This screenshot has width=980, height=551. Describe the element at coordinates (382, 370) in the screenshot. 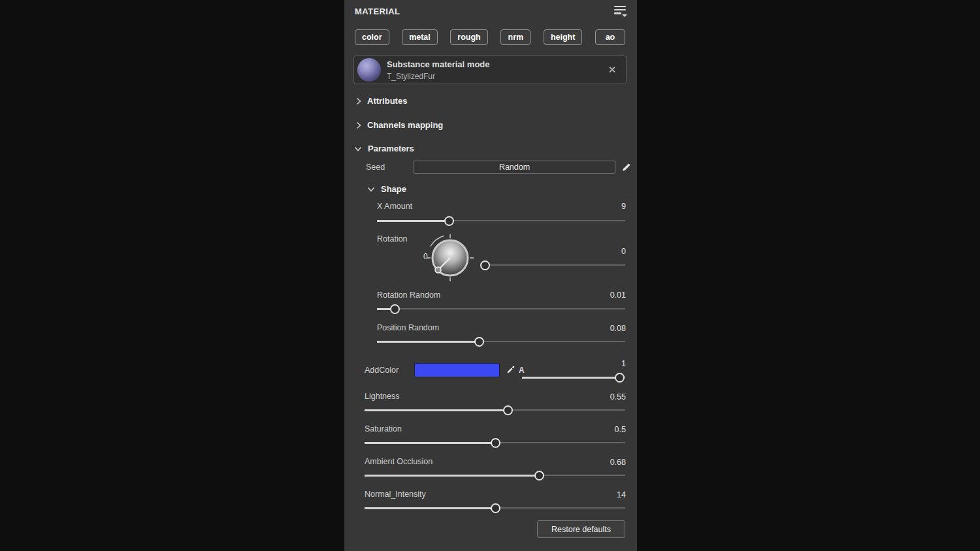

I see `add-color-label: AddColor` at that location.